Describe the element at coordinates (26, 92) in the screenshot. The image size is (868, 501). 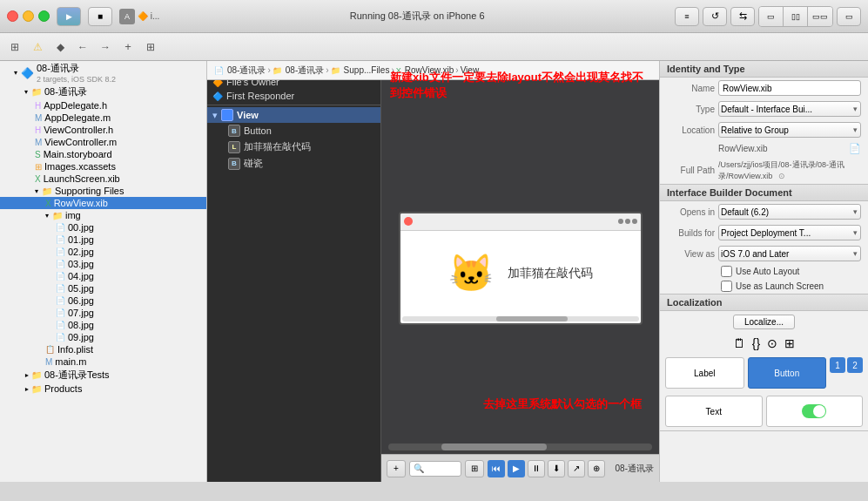
I see `group-expand-icon: ▾` at that location.